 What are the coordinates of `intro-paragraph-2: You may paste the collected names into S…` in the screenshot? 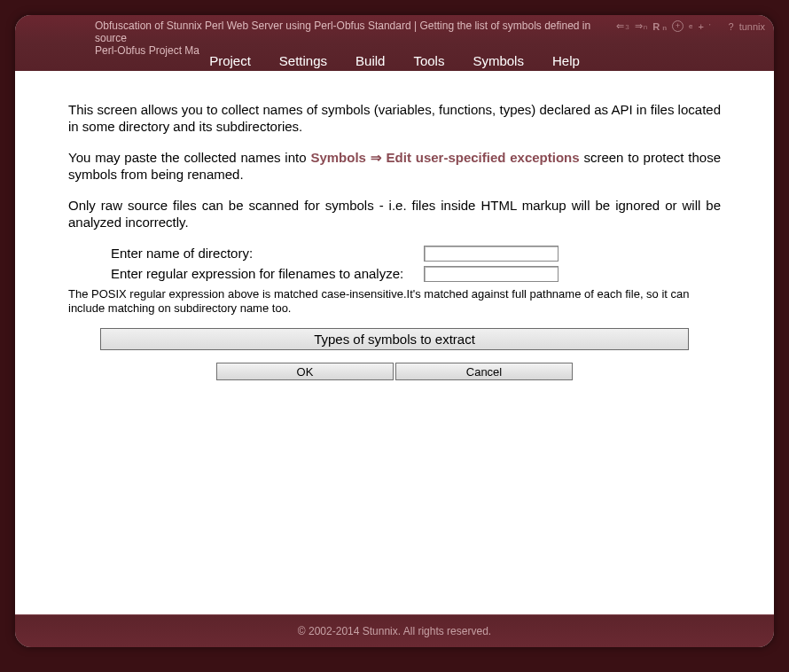 It's located at (394, 166).